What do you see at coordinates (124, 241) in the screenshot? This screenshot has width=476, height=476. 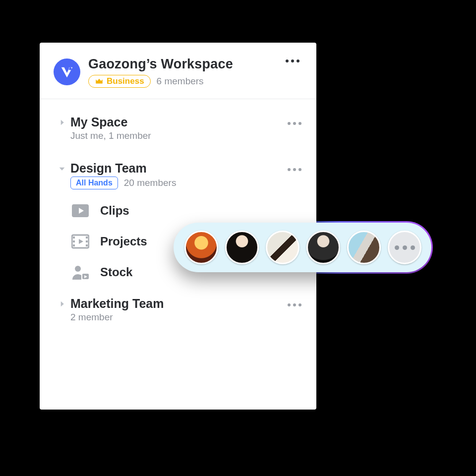 I see `folder-label: Projects` at bounding box center [124, 241].